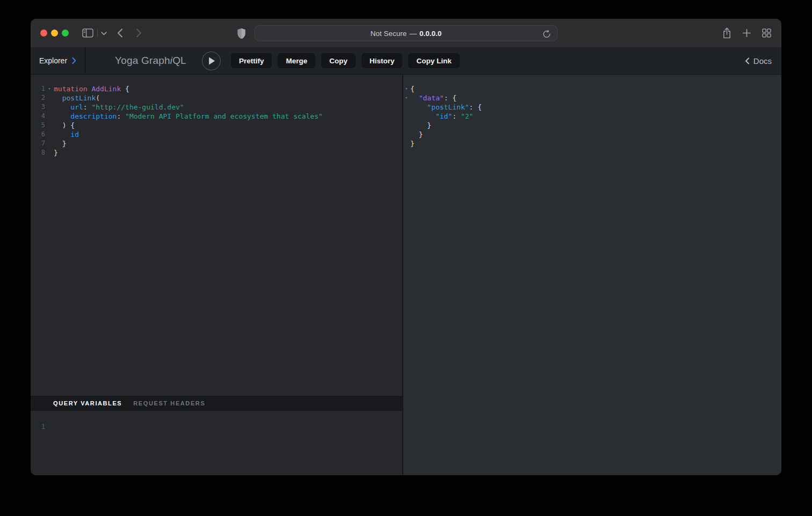 The height and width of the screenshot is (516, 812). Describe the element at coordinates (216, 98) in the screenshot. I see `code-line: 2 postLink(` at that location.